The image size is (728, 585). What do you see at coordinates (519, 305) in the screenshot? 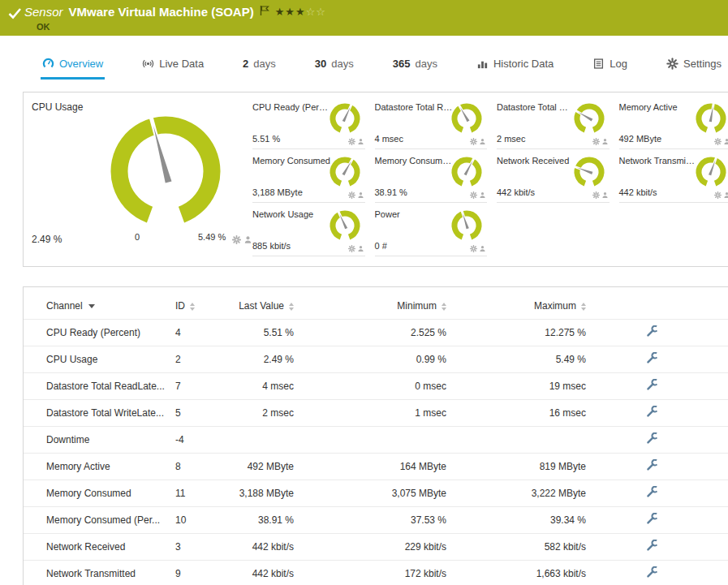
I see `col-maximum: Maximum` at bounding box center [519, 305].